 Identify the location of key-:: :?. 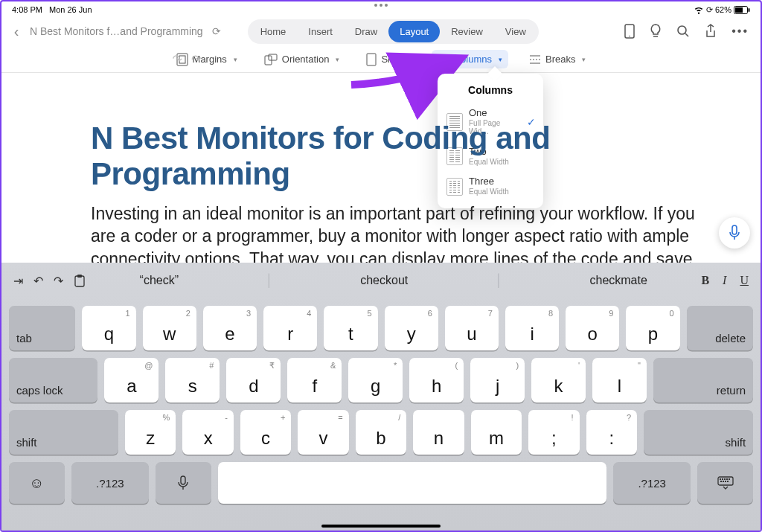
(612, 432).